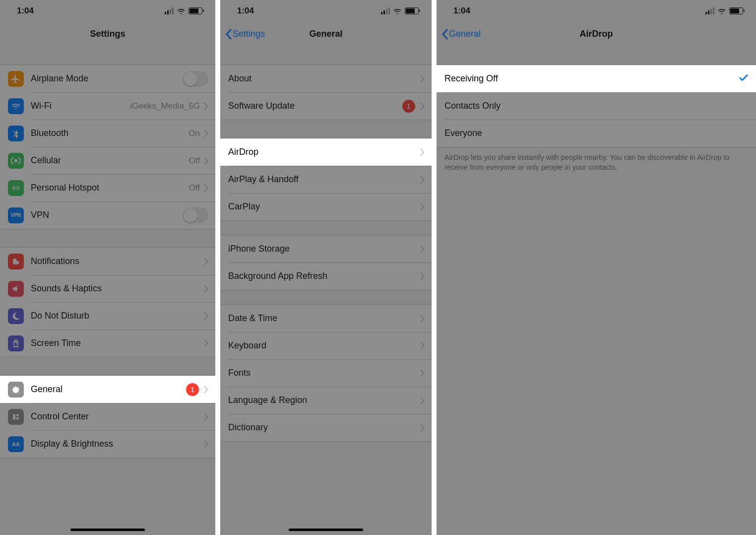  Describe the element at coordinates (108, 261) in the screenshot. I see `row-notifications: Notifications` at that location.